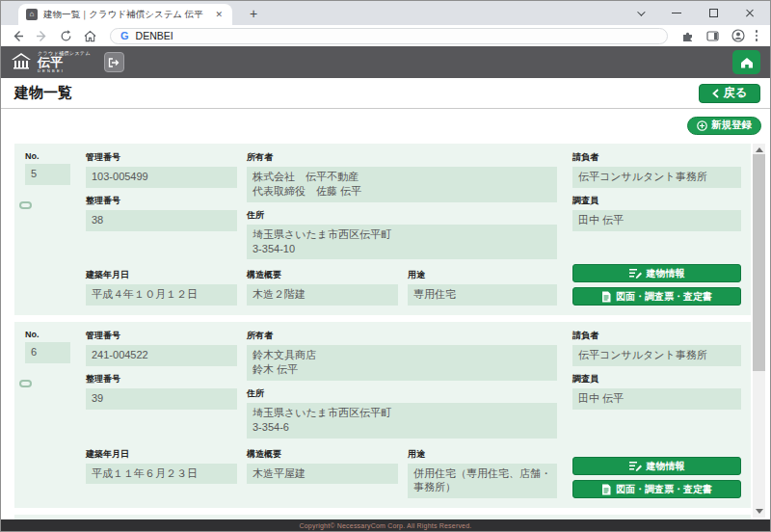 The image size is (771, 532). Describe the element at coordinates (162, 356) in the screenshot. I see `kanri-value: 241-004522` at that location.